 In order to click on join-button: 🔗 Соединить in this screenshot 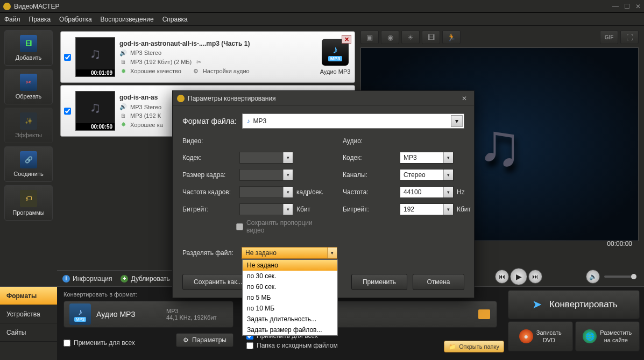, I will do `click(29, 164)`.